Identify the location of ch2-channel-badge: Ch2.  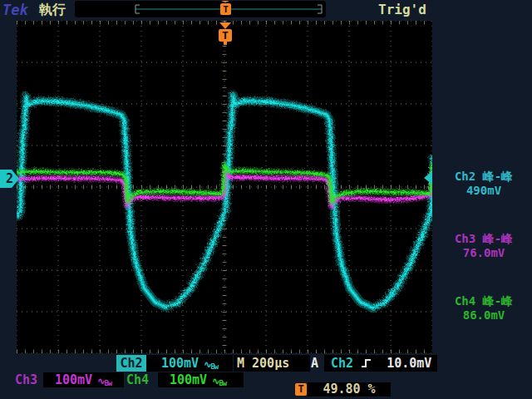
(131, 363).